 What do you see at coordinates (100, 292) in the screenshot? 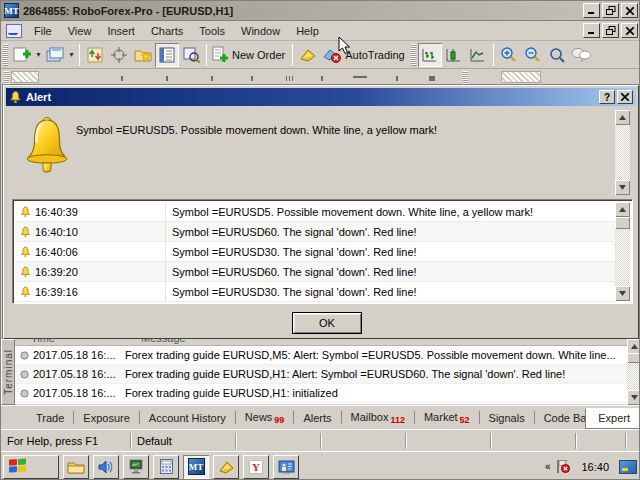
I see `alert-time: 16:39:16` at bounding box center [100, 292].